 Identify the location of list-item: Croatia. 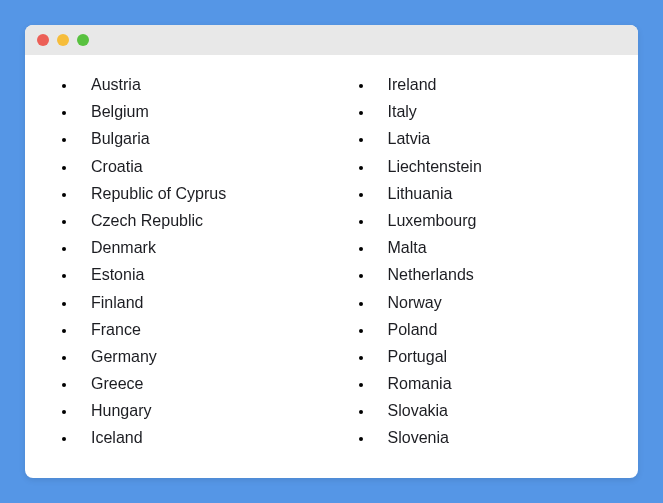
(194, 166).